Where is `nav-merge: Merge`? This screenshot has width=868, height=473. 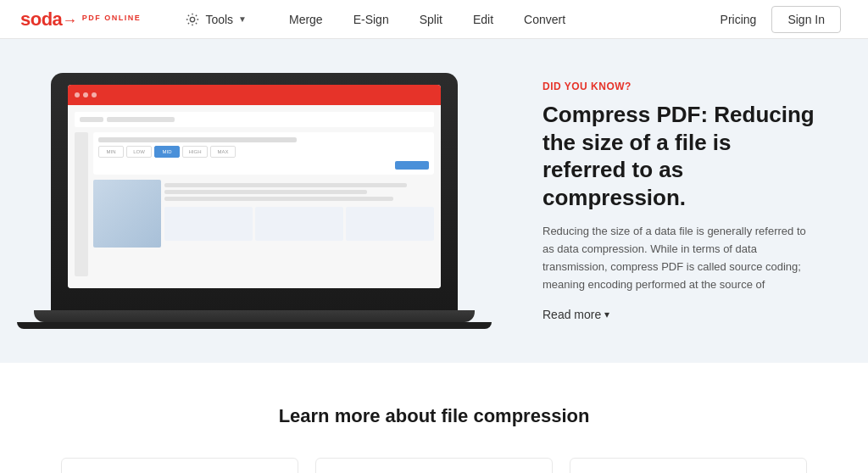
nav-merge: Merge is located at coordinates (306, 19).